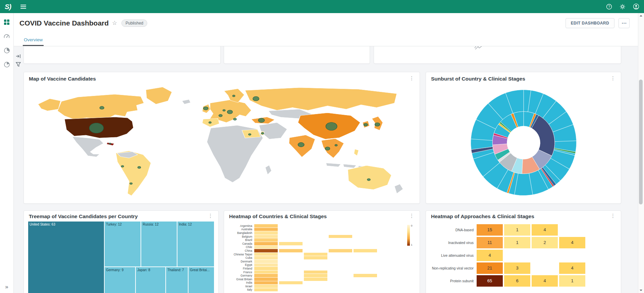 This screenshot has width=644, height=293. I want to click on sidebar-expand-button: », so click(7, 287).